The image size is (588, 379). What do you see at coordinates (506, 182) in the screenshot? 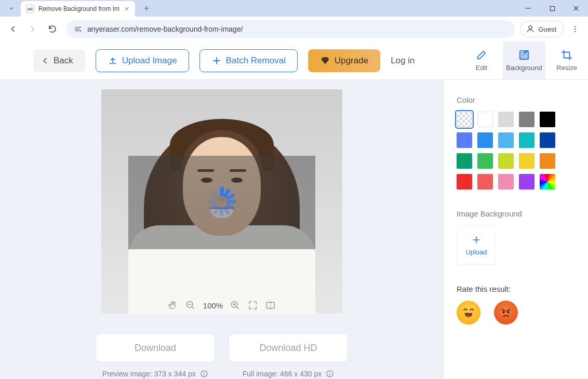
I see `color-swatch-pink` at bounding box center [506, 182].